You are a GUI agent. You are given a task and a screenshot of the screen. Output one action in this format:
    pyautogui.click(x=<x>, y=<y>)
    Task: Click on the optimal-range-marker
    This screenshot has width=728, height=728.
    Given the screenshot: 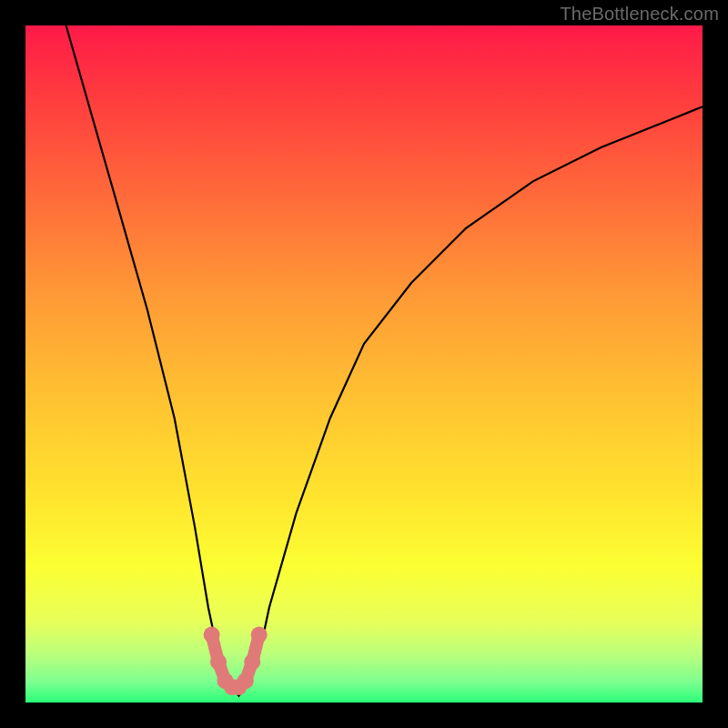 What is the action you would take?
    pyautogui.click(x=236, y=661)
    